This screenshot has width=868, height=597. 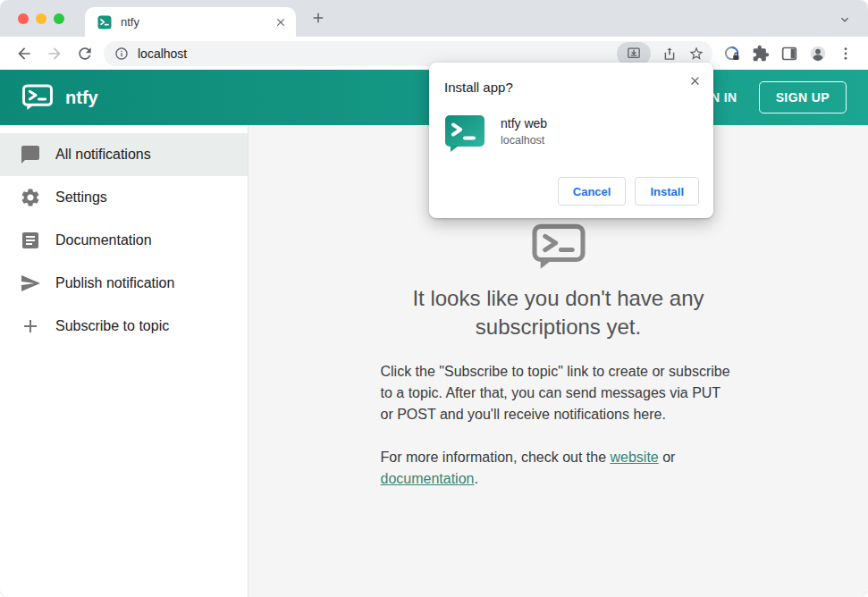 I want to click on three-dots-icon, so click(x=846, y=54).